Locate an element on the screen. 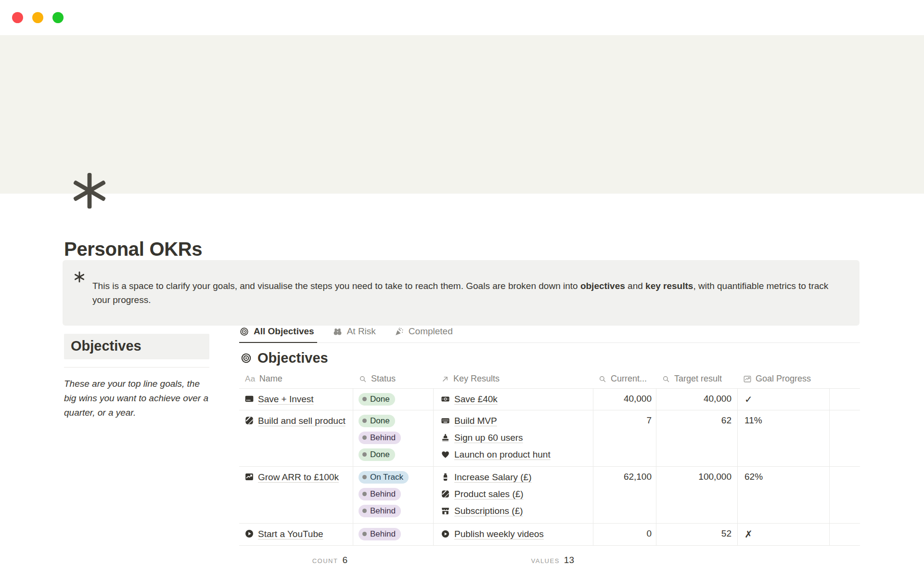 Image resolution: width=924 pixels, height=578 pixels. key-result-item: Launch on product hunt is located at coordinates (517, 455).